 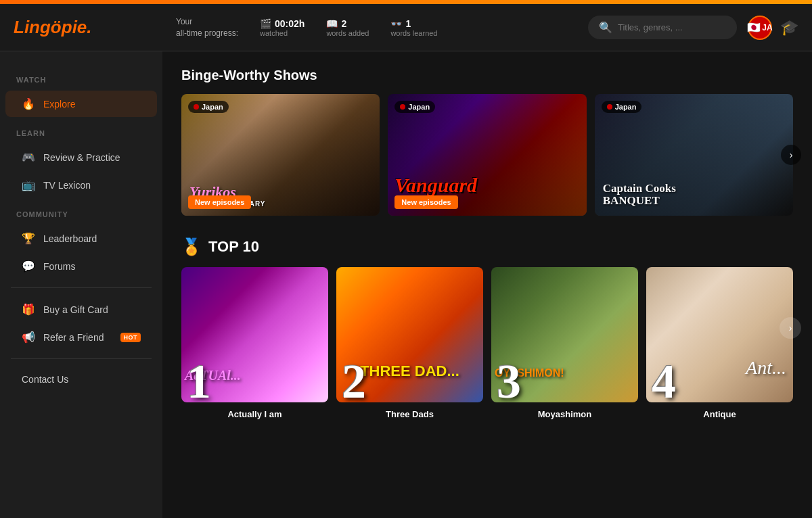 I want to click on top10-card-img-3: OYASHIMON! 3, so click(x=564, y=335).